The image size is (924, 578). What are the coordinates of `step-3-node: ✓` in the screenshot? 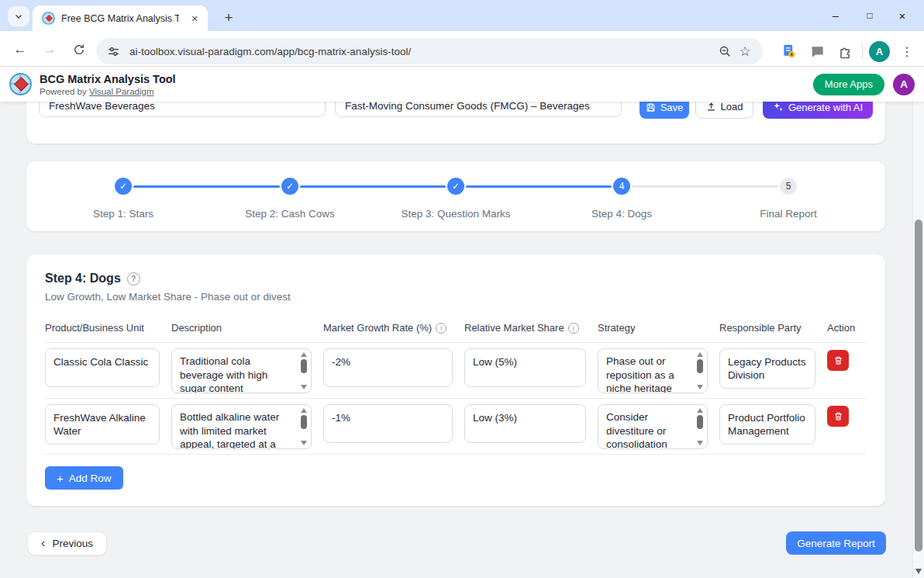 It's located at (456, 186).